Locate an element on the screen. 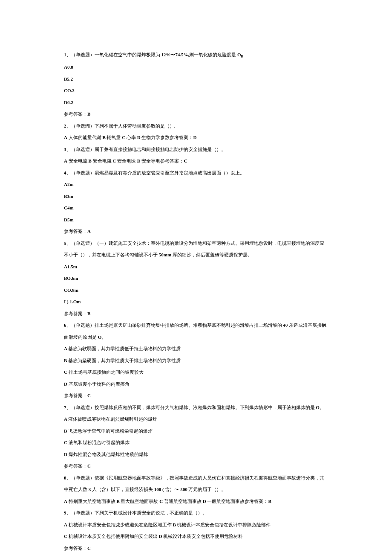  document-line: B3m is located at coordinates (196, 197).